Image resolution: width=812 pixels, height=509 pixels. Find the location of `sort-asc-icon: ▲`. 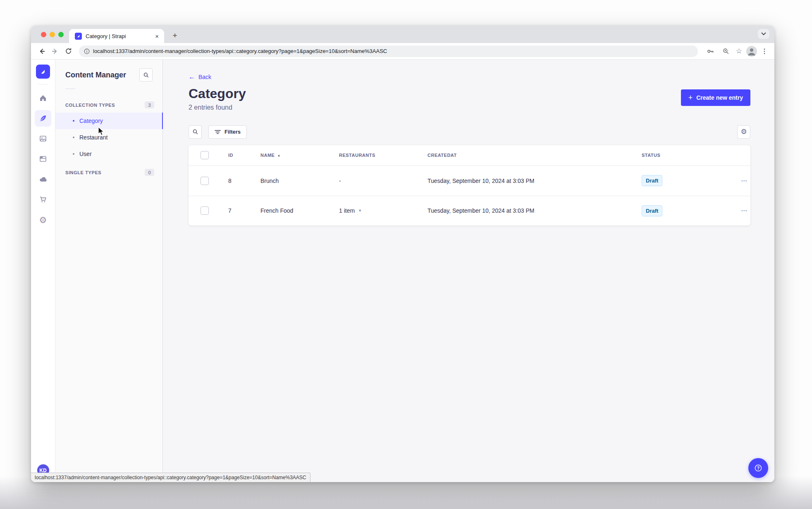

sort-asc-icon: ▲ is located at coordinates (279, 156).